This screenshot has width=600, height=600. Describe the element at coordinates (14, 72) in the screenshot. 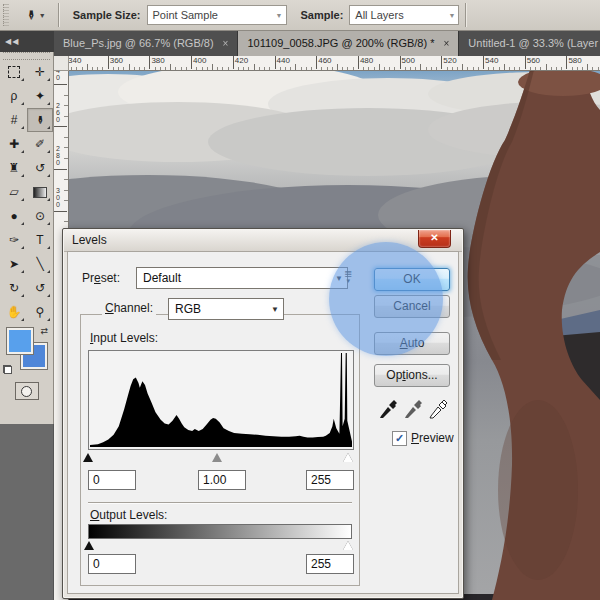

I see `rectangular-marquee-tool-icon` at that location.